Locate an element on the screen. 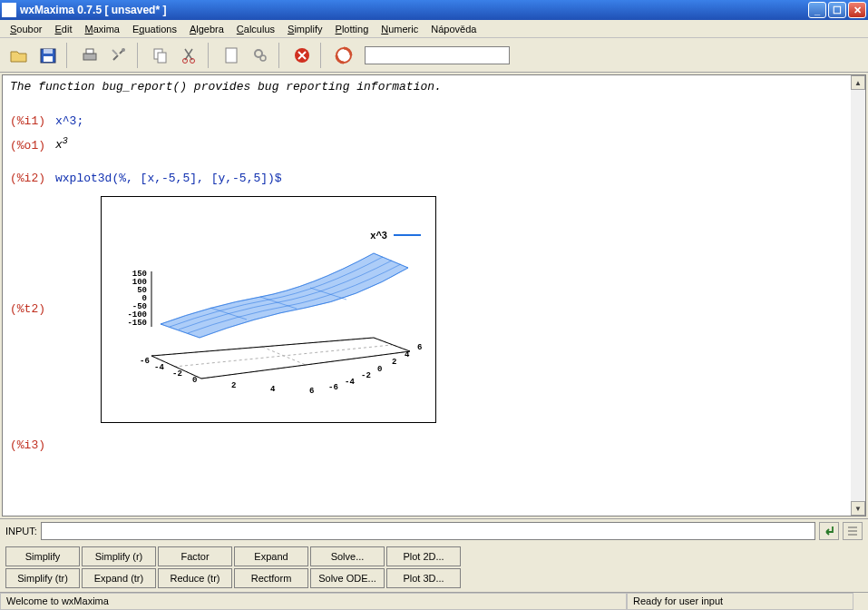 The height and width of the screenshot is (610, 868). cell-i3: (%i3) is located at coordinates (426, 446).